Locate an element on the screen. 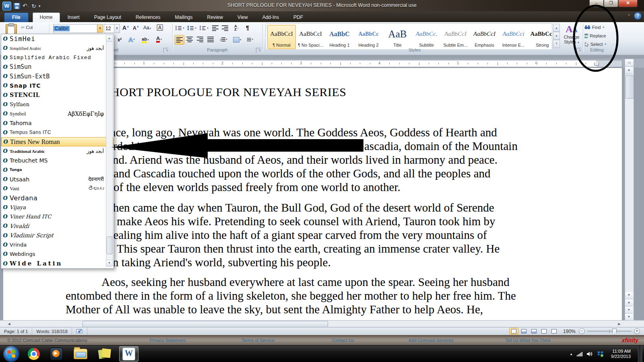 This screenshot has width=644, height=362. horizontal-scrollbar: ◀ ▶ is located at coordinates (322, 324).